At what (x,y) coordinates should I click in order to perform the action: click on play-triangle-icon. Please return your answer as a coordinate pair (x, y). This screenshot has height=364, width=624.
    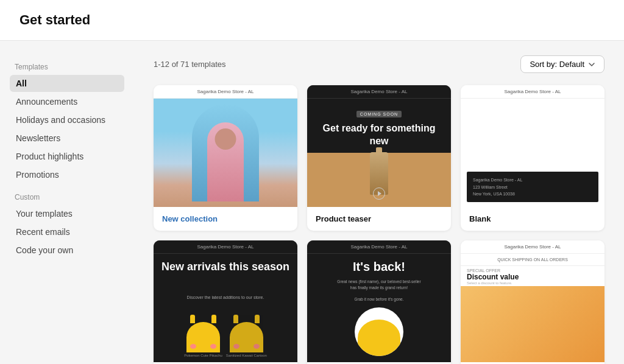
    Looking at the image, I should click on (380, 194).